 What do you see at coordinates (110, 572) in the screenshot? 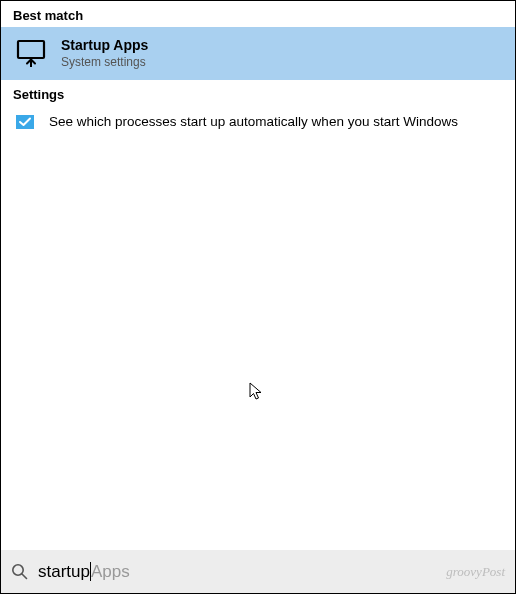
I see `search-suggestion-text: Apps` at bounding box center [110, 572].